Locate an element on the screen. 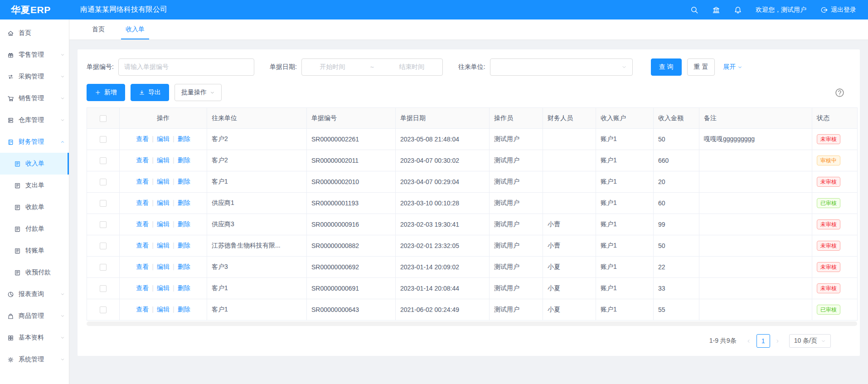  batch-button-label: 批量操作 is located at coordinates (194, 92).